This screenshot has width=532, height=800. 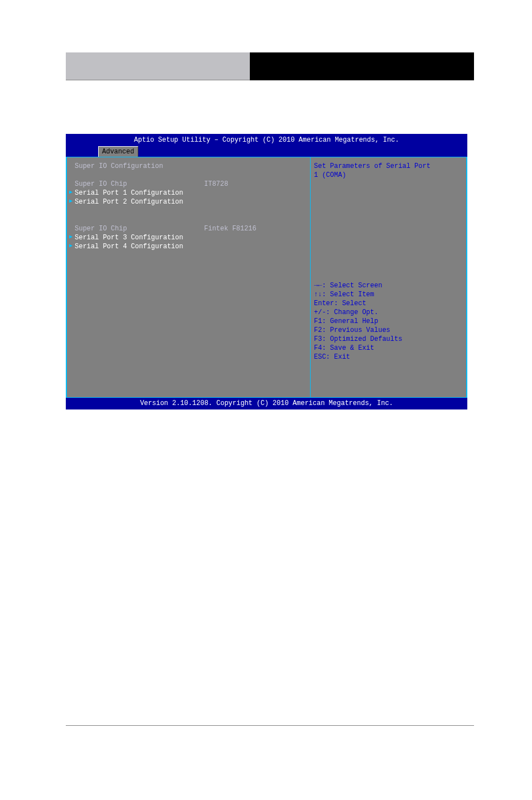 What do you see at coordinates (101, 229) in the screenshot?
I see `chip2-label: Super IO Chip` at bounding box center [101, 229].